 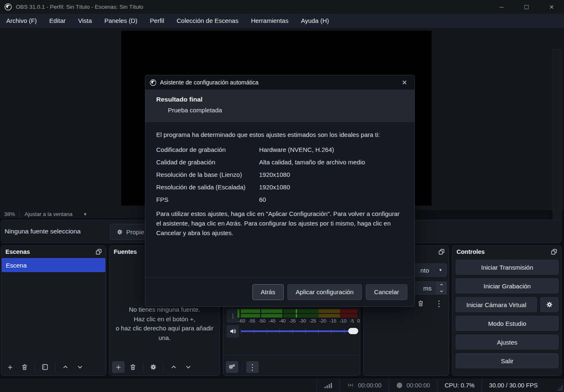 What do you see at coordinates (207, 21) in the screenshot?
I see `menu-coleccion-escenas: Colección de Escenas` at bounding box center [207, 21].